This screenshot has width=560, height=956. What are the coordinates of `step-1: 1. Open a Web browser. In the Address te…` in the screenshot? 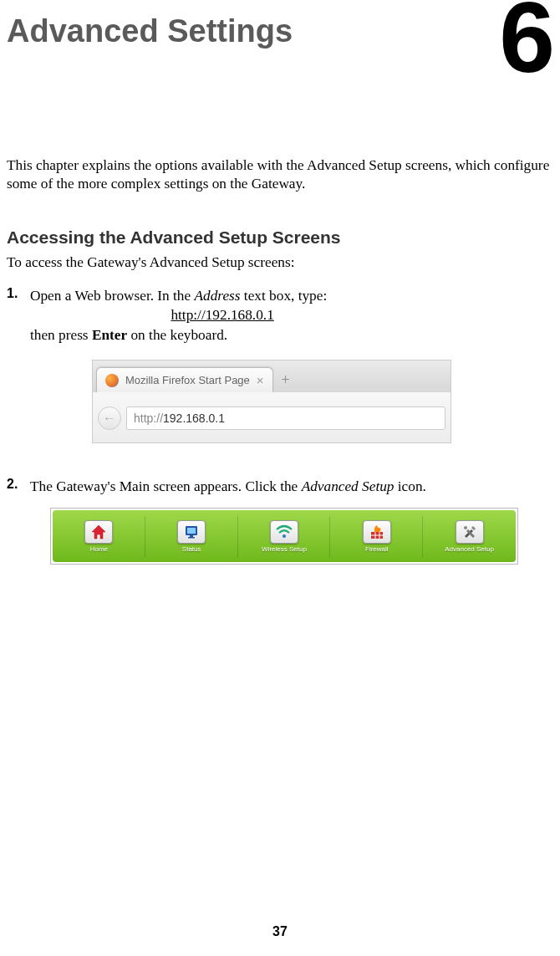 It's located at (280, 315).